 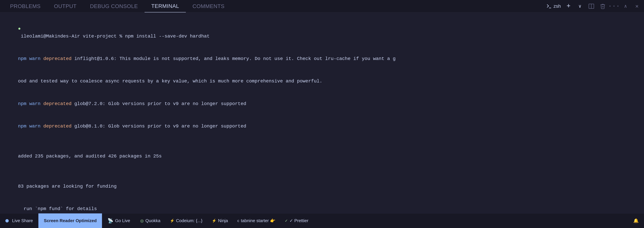 What do you see at coordinates (165, 6) in the screenshot?
I see `tab-terminal: TERMINAL` at bounding box center [165, 6].